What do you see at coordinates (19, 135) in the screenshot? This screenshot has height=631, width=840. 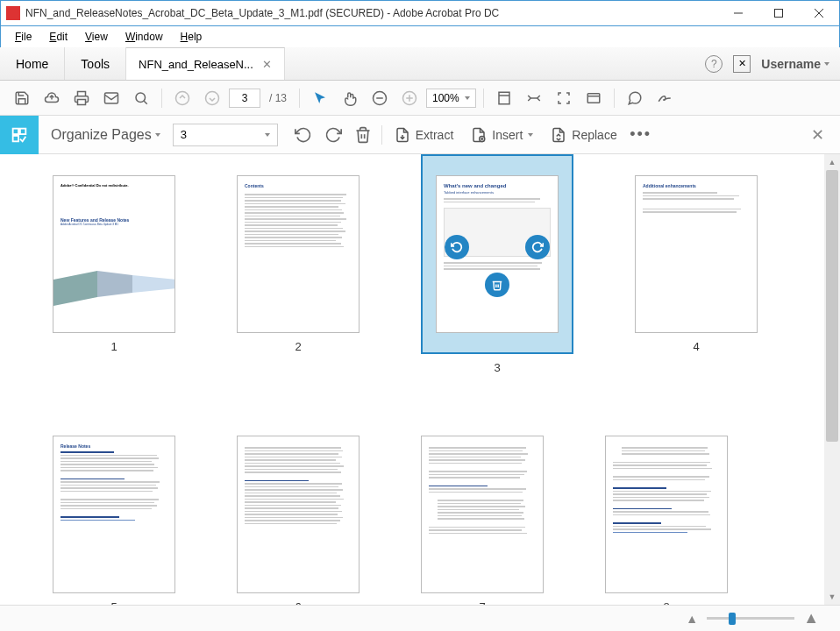 I see `organize-pages-tool-icon` at bounding box center [19, 135].